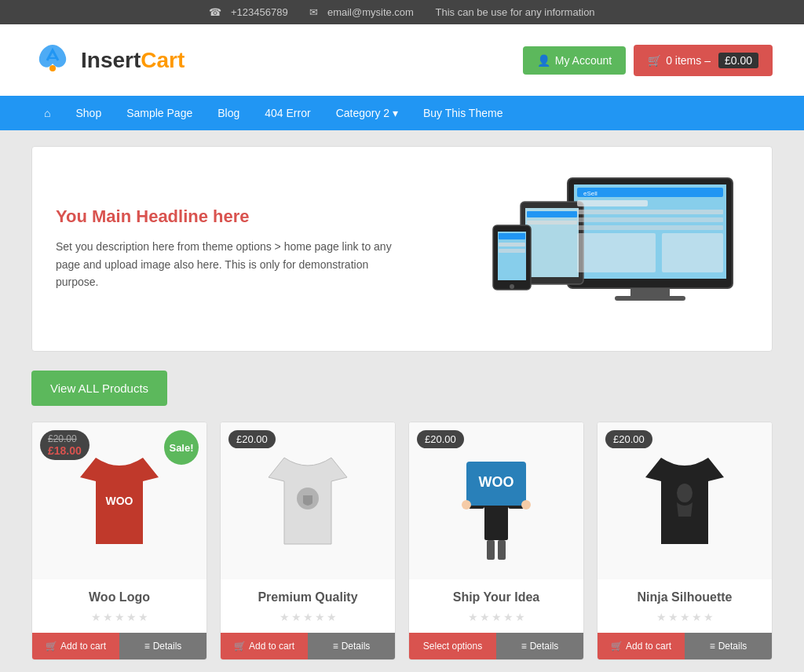  I want to click on cart-price: £0.00, so click(738, 60).